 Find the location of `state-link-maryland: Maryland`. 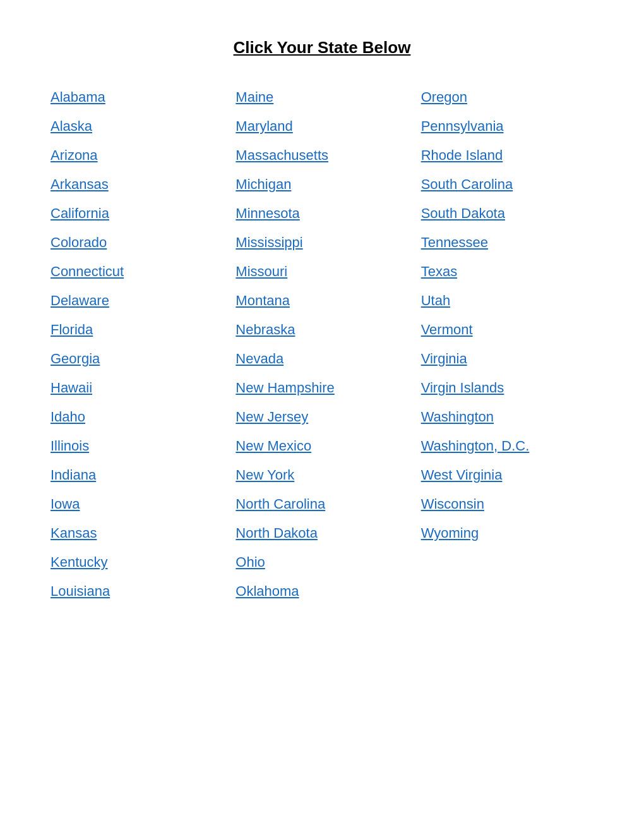

state-link-maryland: Maryland is located at coordinates (322, 126).